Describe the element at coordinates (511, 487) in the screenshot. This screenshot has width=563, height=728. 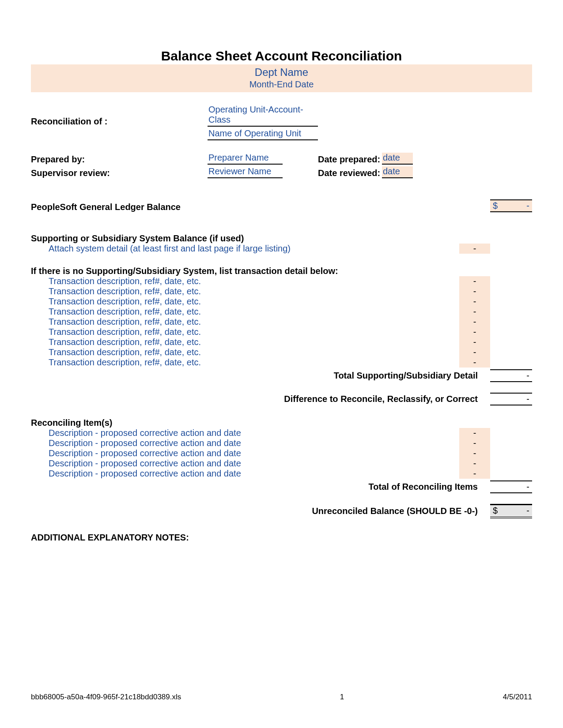
I see `total-recon-amount: -` at that location.